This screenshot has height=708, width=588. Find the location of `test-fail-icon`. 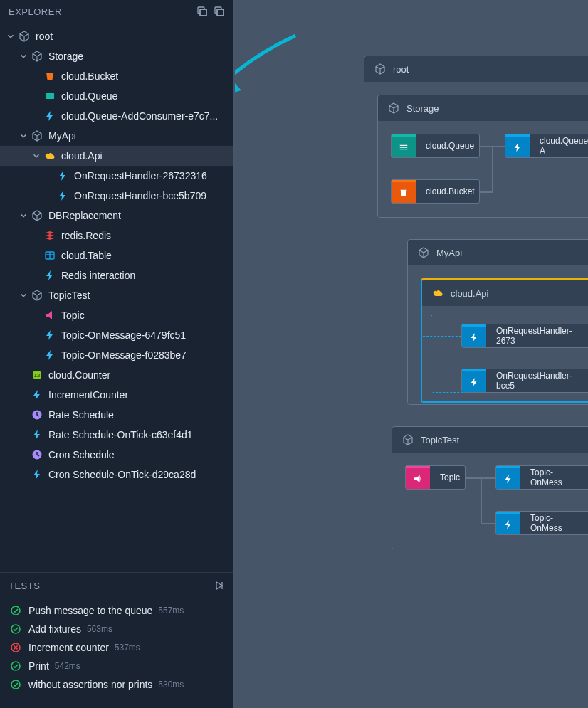

test-fail-icon is located at coordinates (16, 648).